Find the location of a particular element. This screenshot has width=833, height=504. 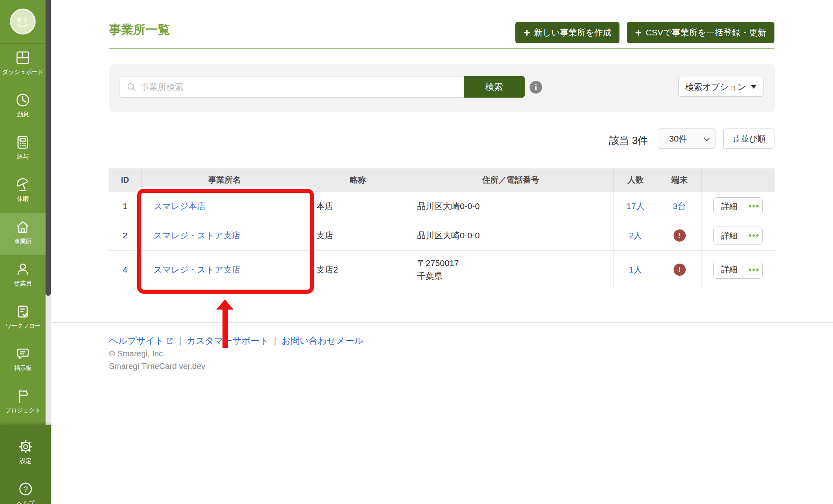

page-title: 事業所一覧 is located at coordinates (140, 30).